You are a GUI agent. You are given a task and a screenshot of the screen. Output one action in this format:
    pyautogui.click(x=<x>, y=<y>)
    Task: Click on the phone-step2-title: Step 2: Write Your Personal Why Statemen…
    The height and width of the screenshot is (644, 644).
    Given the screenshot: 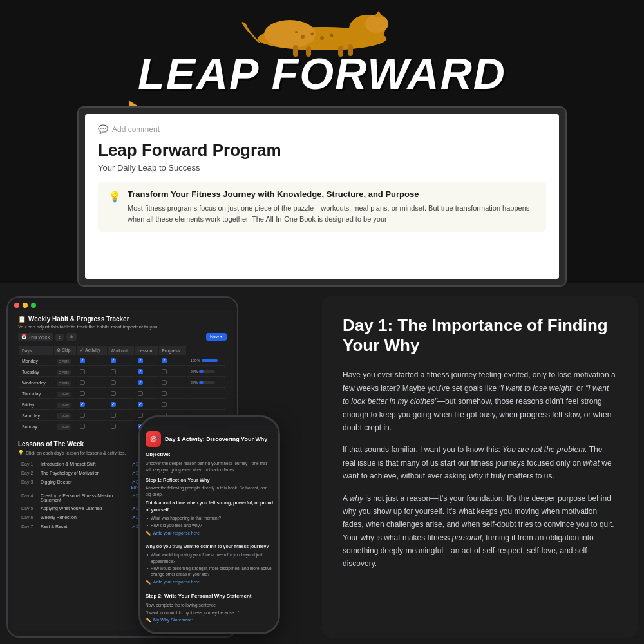 What is the action you would take?
    pyautogui.click(x=209, y=596)
    